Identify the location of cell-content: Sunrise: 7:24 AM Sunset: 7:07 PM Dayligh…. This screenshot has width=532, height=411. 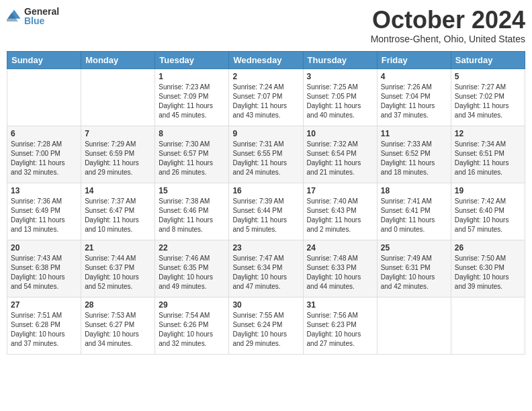
(266, 101).